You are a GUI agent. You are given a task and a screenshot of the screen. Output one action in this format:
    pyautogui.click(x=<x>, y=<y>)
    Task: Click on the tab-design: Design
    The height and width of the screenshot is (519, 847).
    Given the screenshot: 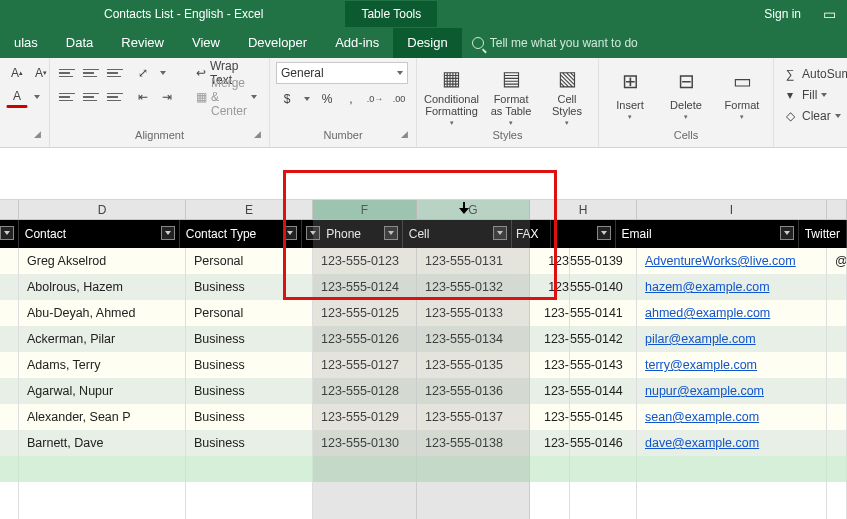 What is the action you would take?
    pyautogui.click(x=427, y=43)
    